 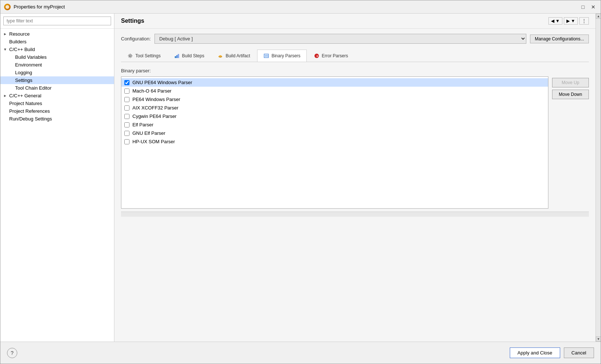 I want to click on menu-button: ⋮, so click(x=584, y=21).